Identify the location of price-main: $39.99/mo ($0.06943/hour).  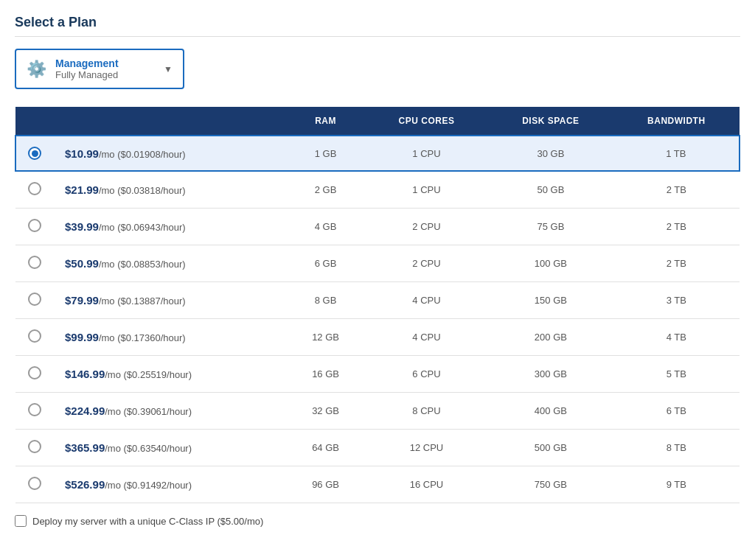
(125, 227).